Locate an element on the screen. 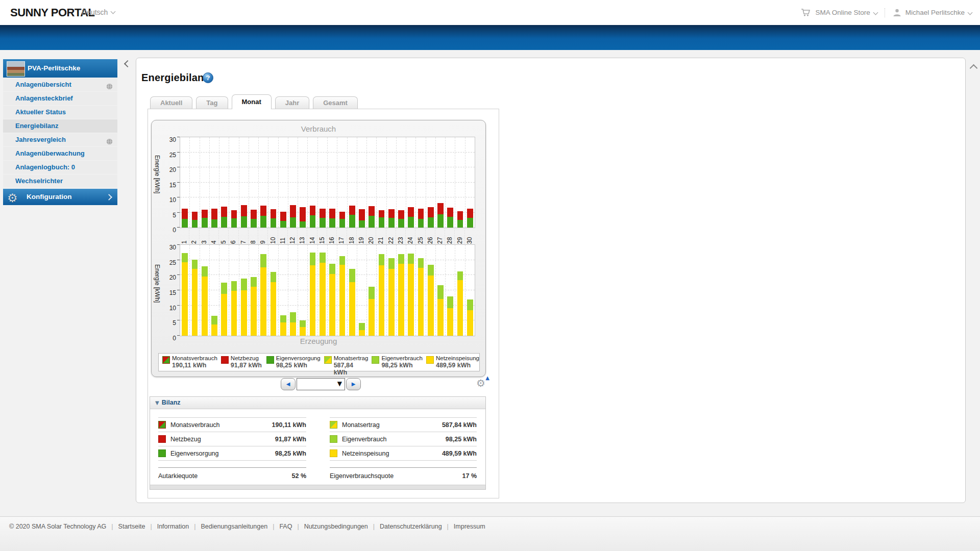 The height and width of the screenshot is (551, 980). sidebar-item-anlagen-bersicht: Anlagenübersicht is located at coordinates (60, 85).